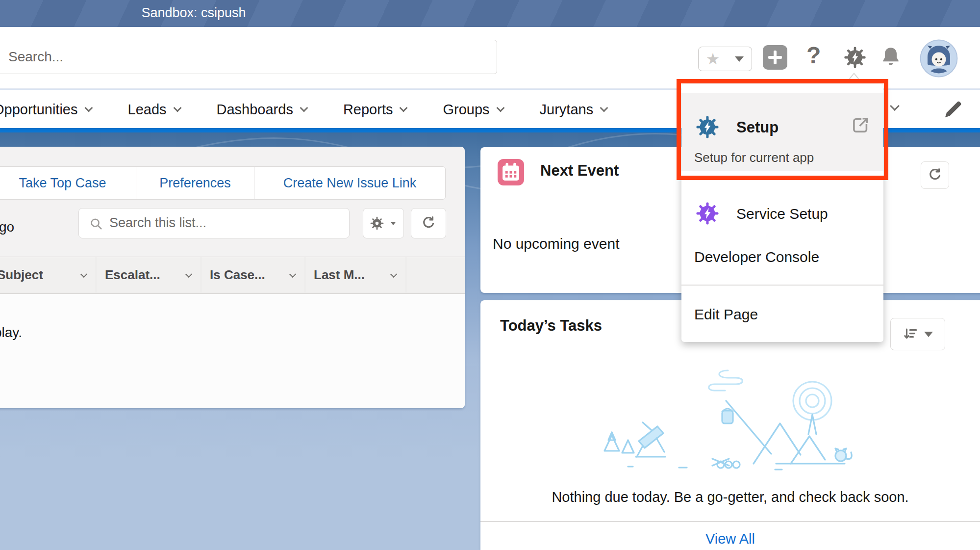 The image size is (980, 550). What do you see at coordinates (227, 223) in the screenshot?
I see `list-search-input` at bounding box center [227, 223].